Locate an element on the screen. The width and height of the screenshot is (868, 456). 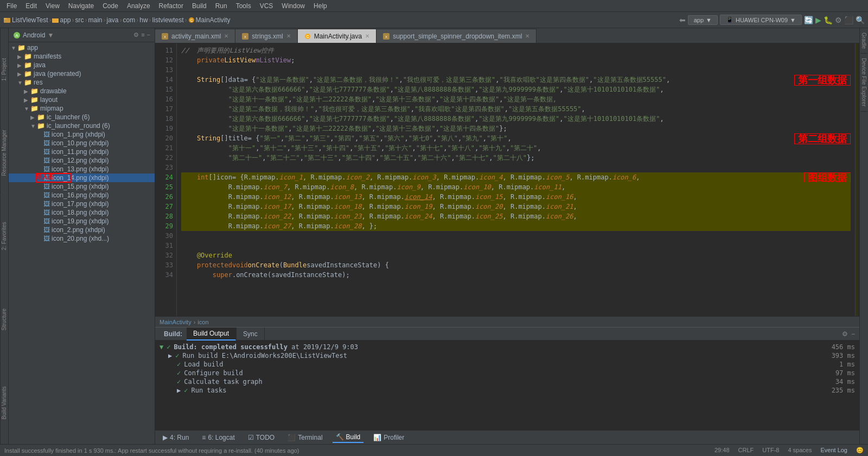
tree-item-app: ▼ 📁 app is located at coordinates (81, 48).